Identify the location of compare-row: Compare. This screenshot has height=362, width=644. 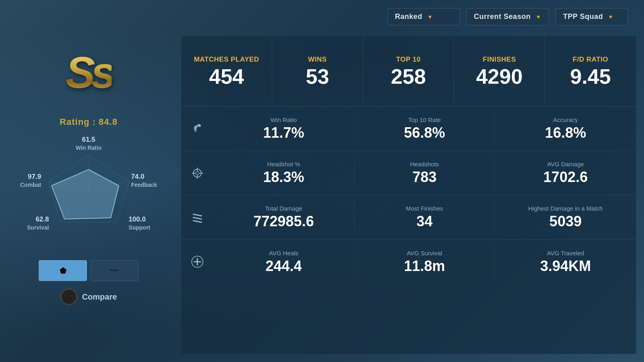
(89, 297).